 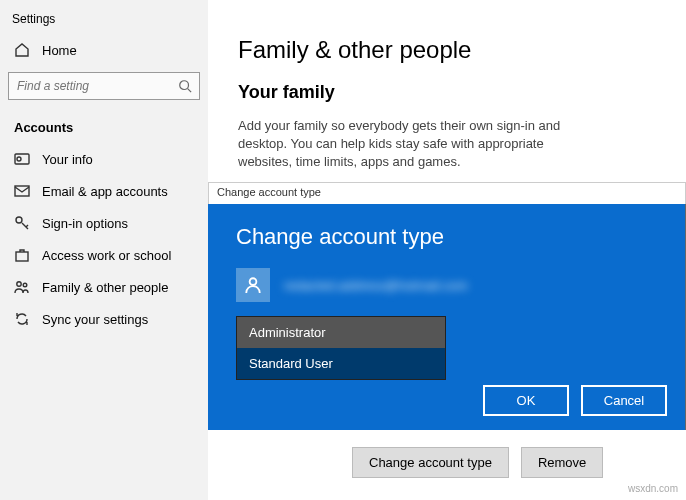 What do you see at coordinates (104, 86) in the screenshot?
I see `search-input` at bounding box center [104, 86].